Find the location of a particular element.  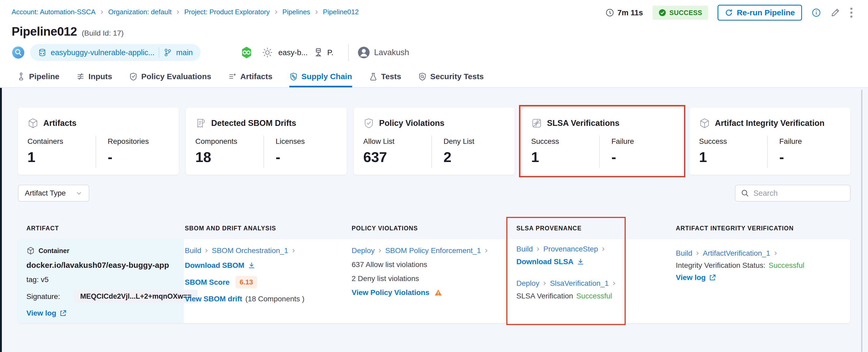

breadcrumb-pipelines: Pipelines is located at coordinates (297, 12).